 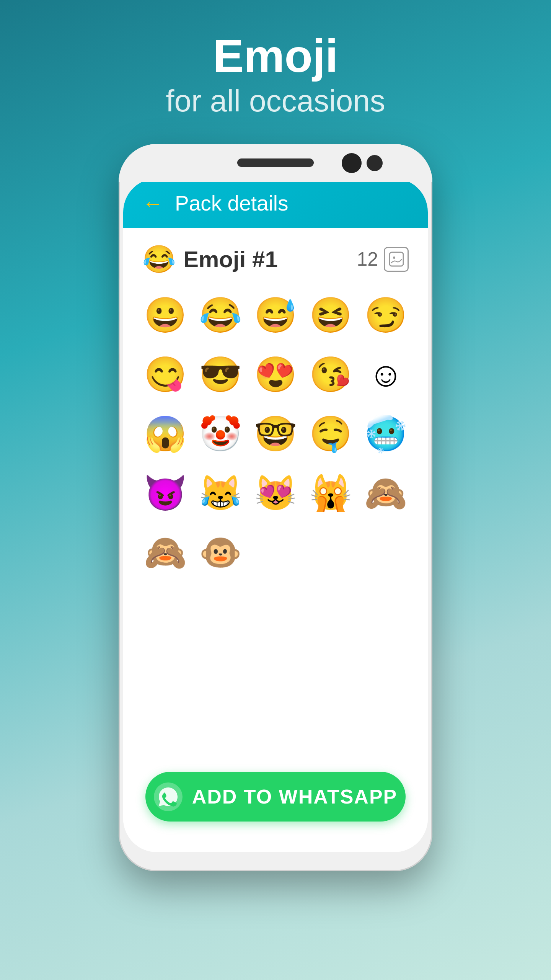 What do you see at coordinates (220, 315) in the screenshot?
I see `emoji-item: 😂` at bounding box center [220, 315].